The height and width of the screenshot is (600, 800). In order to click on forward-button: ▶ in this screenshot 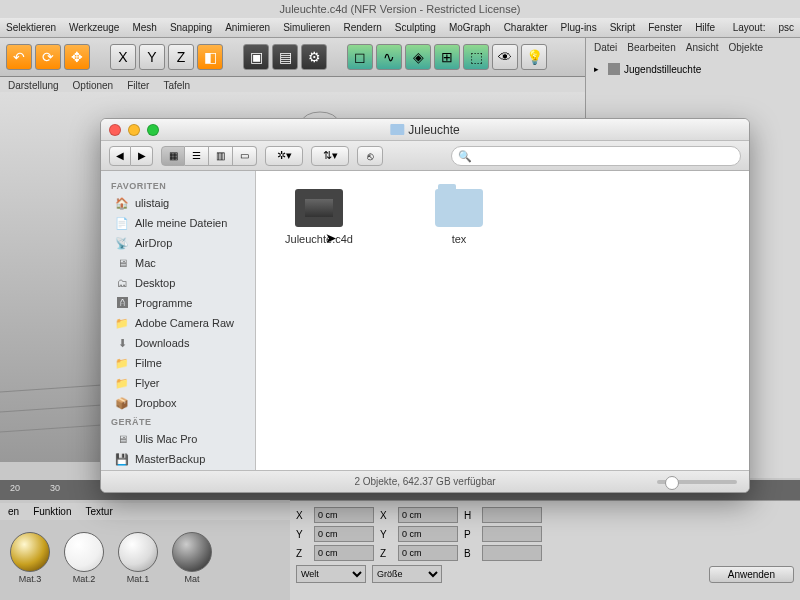, I will do `click(142, 156)`.